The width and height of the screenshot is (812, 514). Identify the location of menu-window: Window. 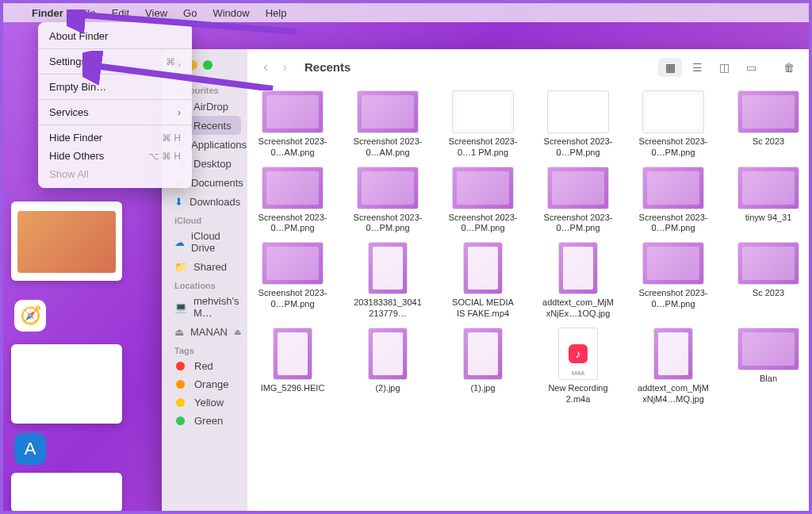
(231, 13).